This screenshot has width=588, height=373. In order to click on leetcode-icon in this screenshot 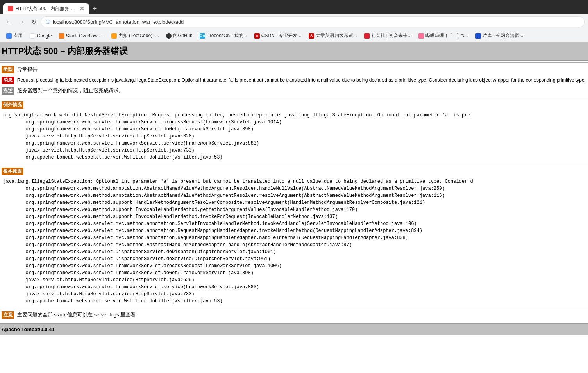, I will do `click(114, 36)`.